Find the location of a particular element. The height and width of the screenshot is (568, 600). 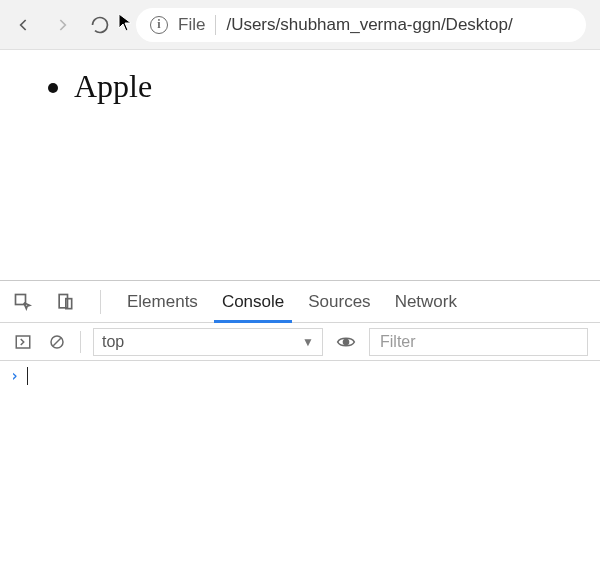

tab-console: Console is located at coordinates (253, 302).